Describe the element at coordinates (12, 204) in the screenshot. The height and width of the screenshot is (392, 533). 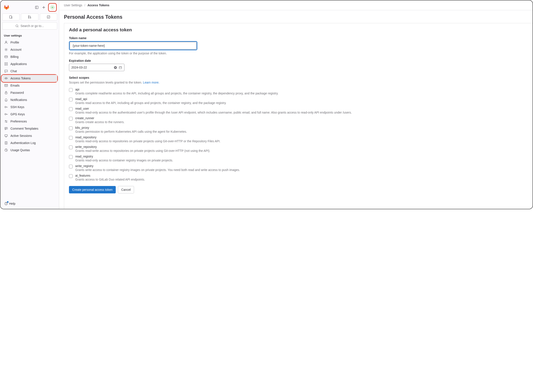
I see `help-label: Help` at that location.